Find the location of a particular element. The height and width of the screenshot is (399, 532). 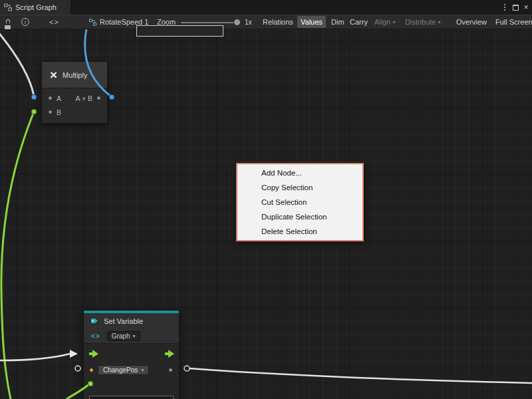

node-multiply-body: A A × B B is located at coordinates (74, 106).